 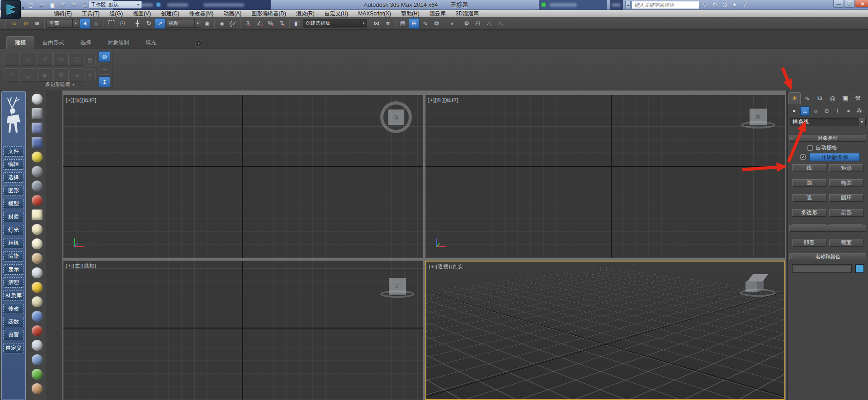 I want to click on percent-snap-button: %●, so click(x=271, y=24).